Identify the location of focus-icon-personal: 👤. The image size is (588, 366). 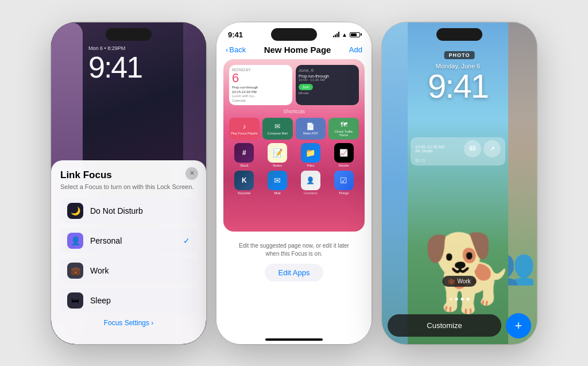
(75, 241).